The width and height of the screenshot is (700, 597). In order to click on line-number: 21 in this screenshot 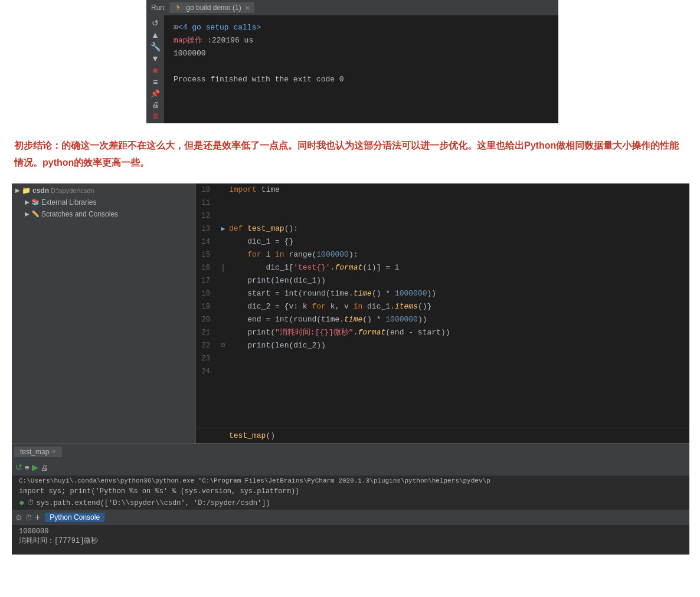, I will do `click(207, 333)`.